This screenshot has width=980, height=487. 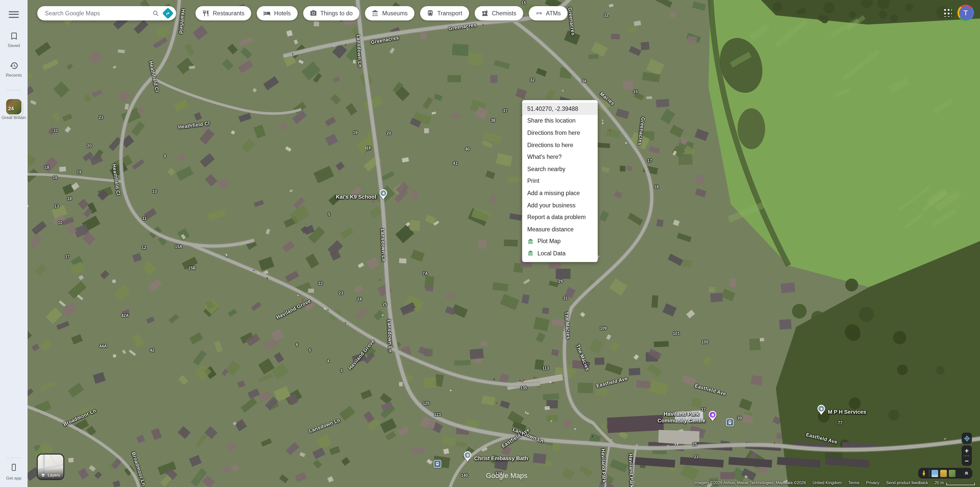 I want to click on chevron-up-icon, so click(x=966, y=473).